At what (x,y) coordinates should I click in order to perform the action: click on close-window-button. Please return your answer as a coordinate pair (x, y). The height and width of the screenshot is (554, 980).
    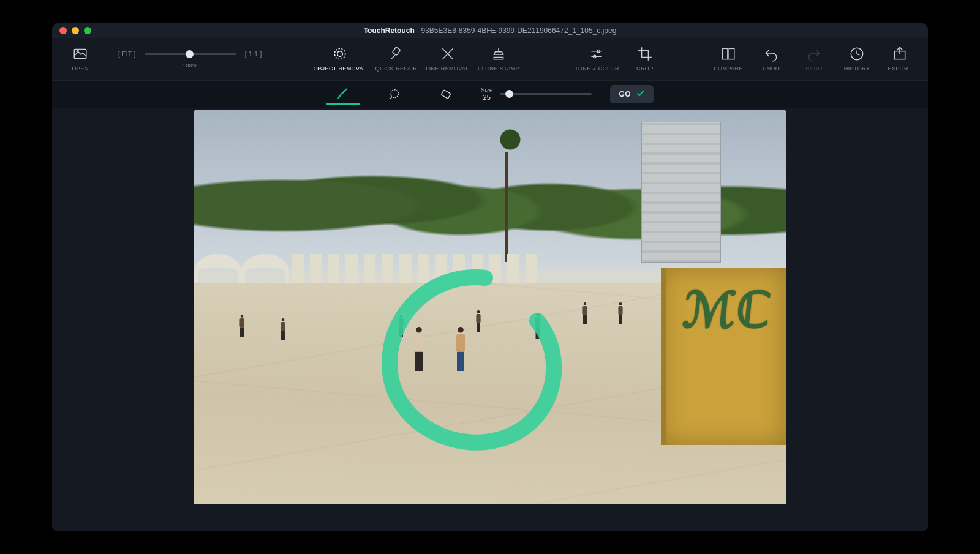
    Looking at the image, I should click on (63, 31).